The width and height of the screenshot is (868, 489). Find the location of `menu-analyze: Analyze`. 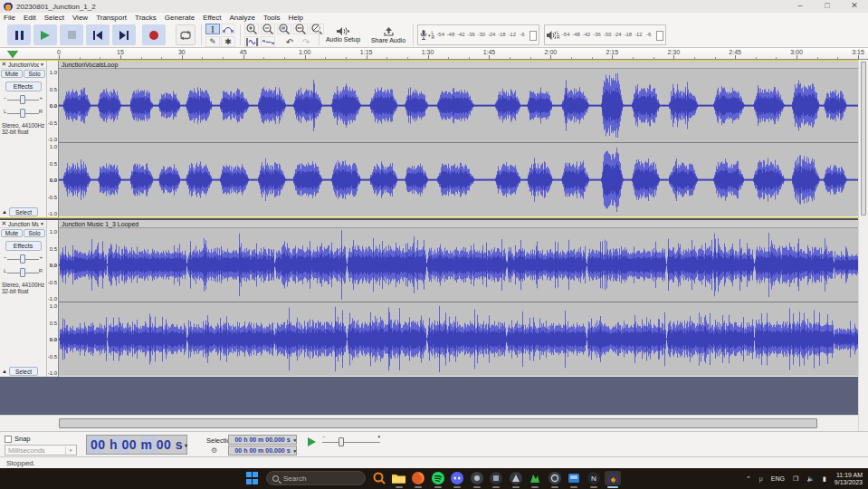

menu-analyze: Analyze is located at coordinates (242, 18).